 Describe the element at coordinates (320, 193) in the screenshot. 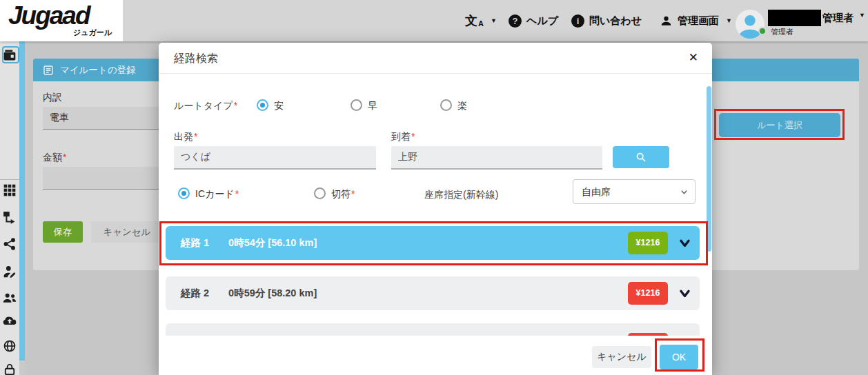

I see `radio-ticket` at that location.